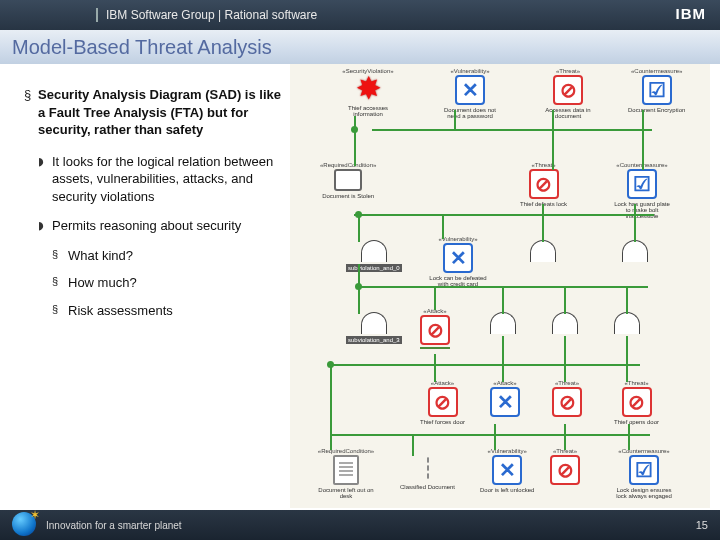  What do you see at coordinates (114, 526) in the screenshot?
I see `footer-tagline: Innovation for a smarter planet` at bounding box center [114, 526].